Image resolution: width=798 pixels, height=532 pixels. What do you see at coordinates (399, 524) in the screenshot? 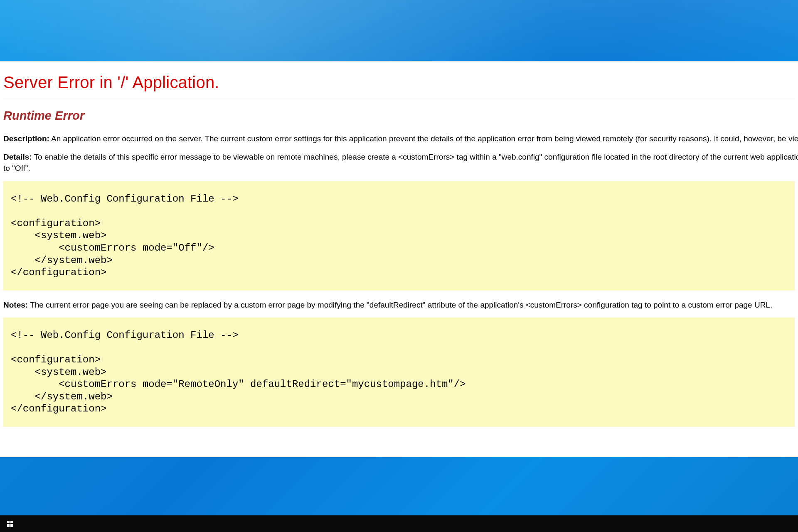
I see `taskbar` at bounding box center [399, 524].